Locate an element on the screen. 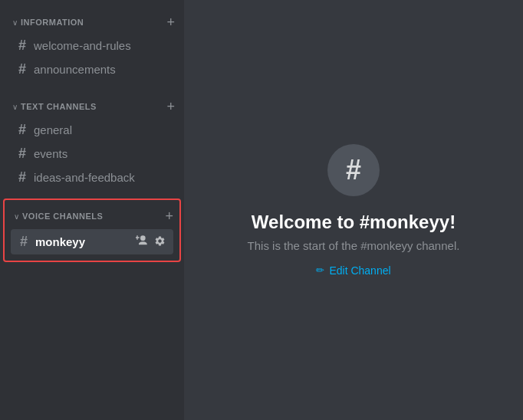 This screenshot has height=420, width=523. channel-item-announcements: # announcements is located at coordinates (92, 69).